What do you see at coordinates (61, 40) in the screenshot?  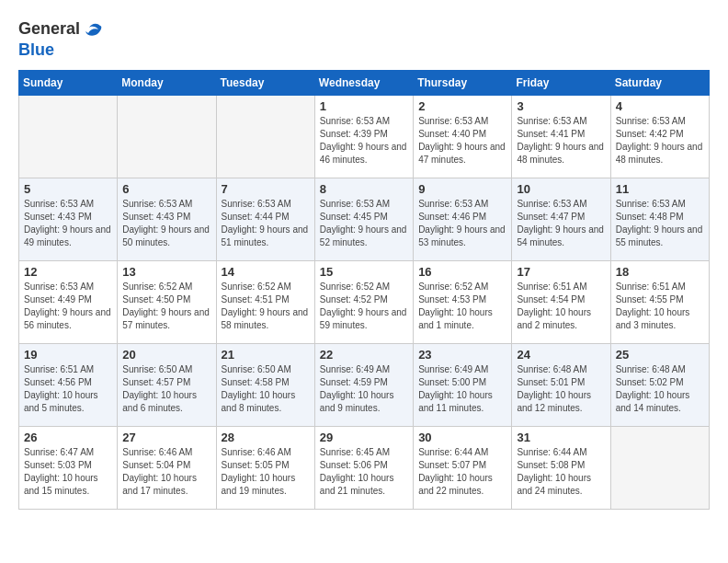 I see `logo: General Blue` at bounding box center [61, 40].